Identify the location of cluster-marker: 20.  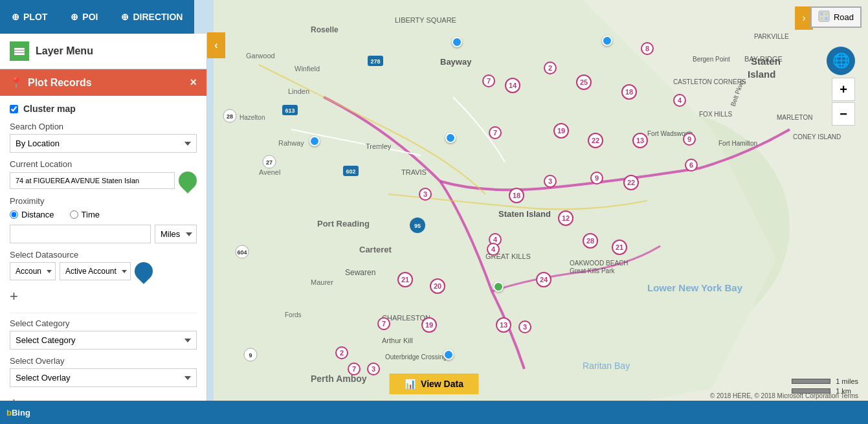
(438, 286).